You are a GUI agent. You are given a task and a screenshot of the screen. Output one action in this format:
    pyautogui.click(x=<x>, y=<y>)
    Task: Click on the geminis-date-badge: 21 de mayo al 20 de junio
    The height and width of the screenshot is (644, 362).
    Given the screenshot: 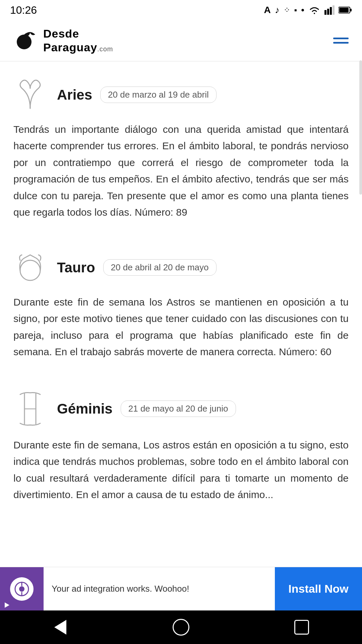 What is the action you would take?
    pyautogui.click(x=178, y=409)
    